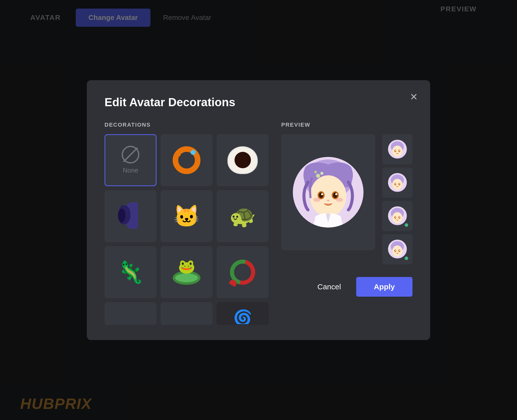 Image resolution: width=517 pixels, height=420 pixels. I want to click on apply-button: Apply, so click(384, 287).